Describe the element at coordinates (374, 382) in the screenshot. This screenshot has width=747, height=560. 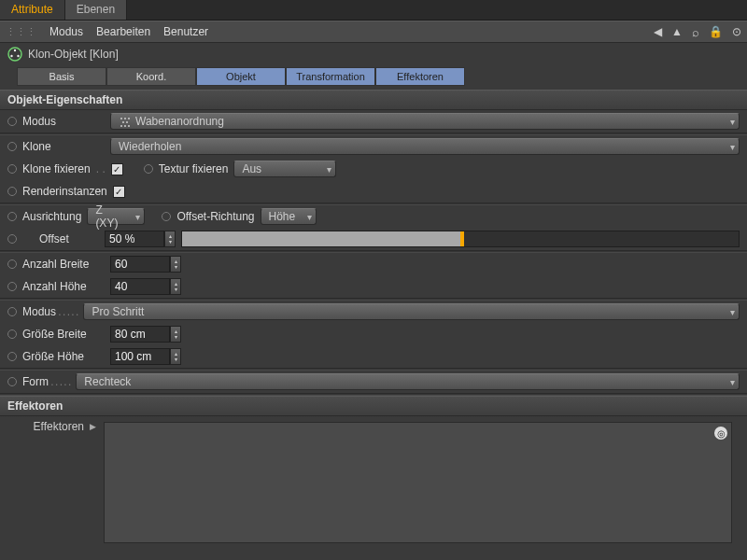
I see `row-form: Form Rechteck` at that location.